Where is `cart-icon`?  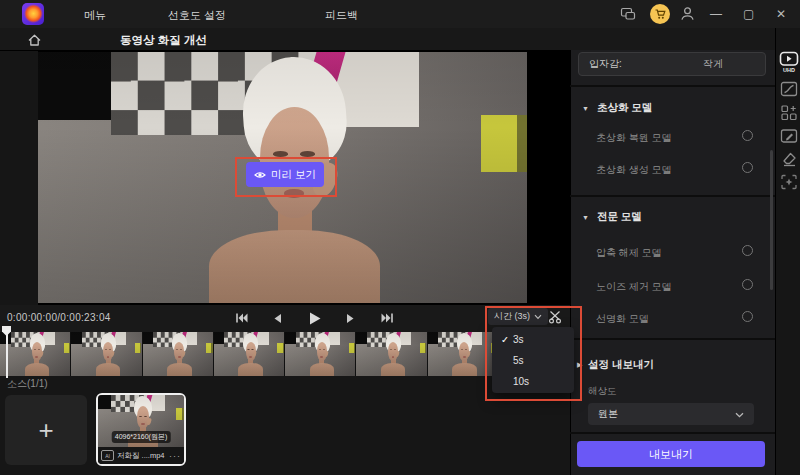 cart-icon is located at coordinates (660, 14).